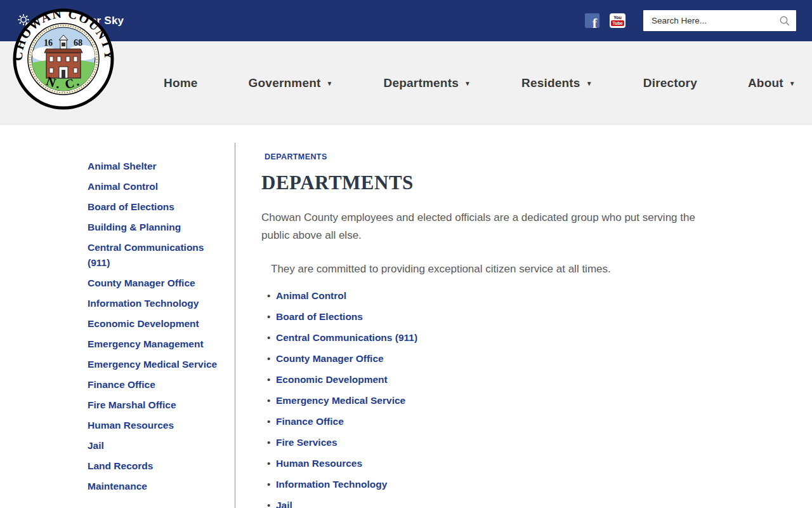 This screenshot has width=812, height=508. What do you see at coordinates (496, 422) in the screenshot?
I see `department-list-item: Finance Office` at bounding box center [496, 422].